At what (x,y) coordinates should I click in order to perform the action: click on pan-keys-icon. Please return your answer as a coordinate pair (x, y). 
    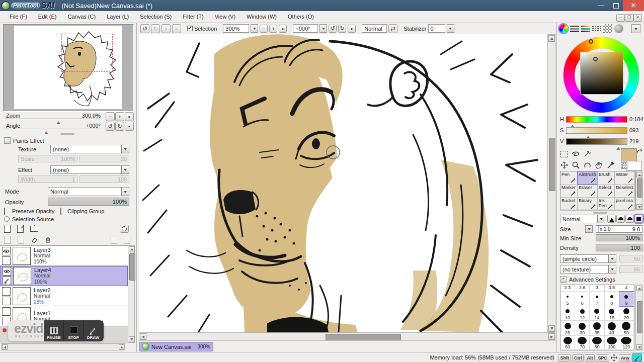
    Looking at the image, I should click on (614, 358).